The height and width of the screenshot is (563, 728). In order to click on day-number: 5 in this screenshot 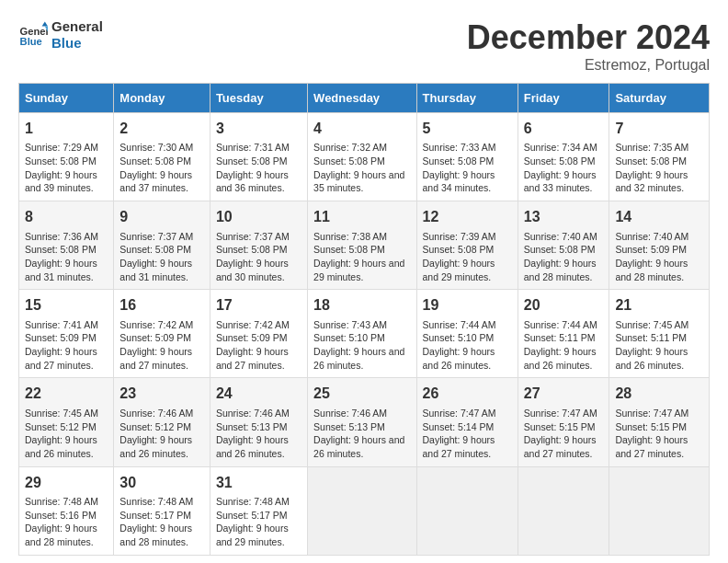, I will do `click(467, 129)`.